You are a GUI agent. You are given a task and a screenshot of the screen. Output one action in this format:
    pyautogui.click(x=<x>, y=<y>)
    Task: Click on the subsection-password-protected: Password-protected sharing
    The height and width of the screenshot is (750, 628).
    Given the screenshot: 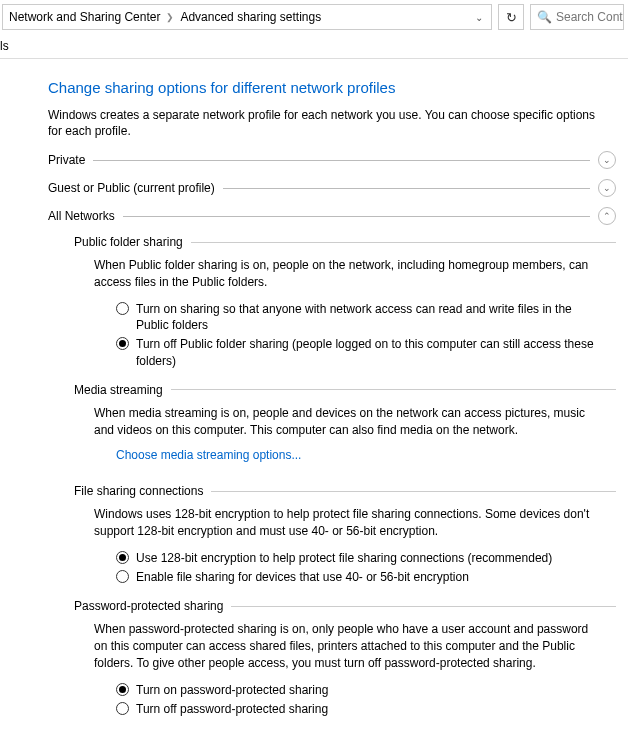 What is the action you would take?
    pyautogui.click(x=345, y=606)
    